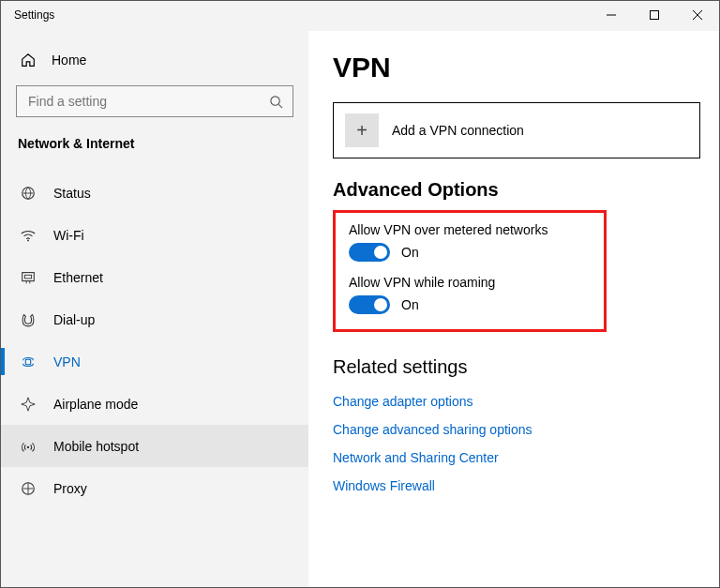 The image size is (720, 588). Describe the element at coordinates (470, 282) in the screenshot. I see `toggle-roaming-label: Allow VPN while roaming` at that location.